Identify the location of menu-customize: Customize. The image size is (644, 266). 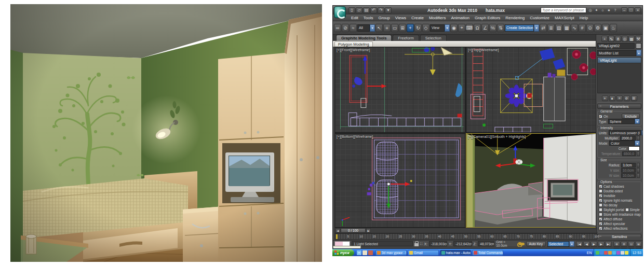
(540, 18).